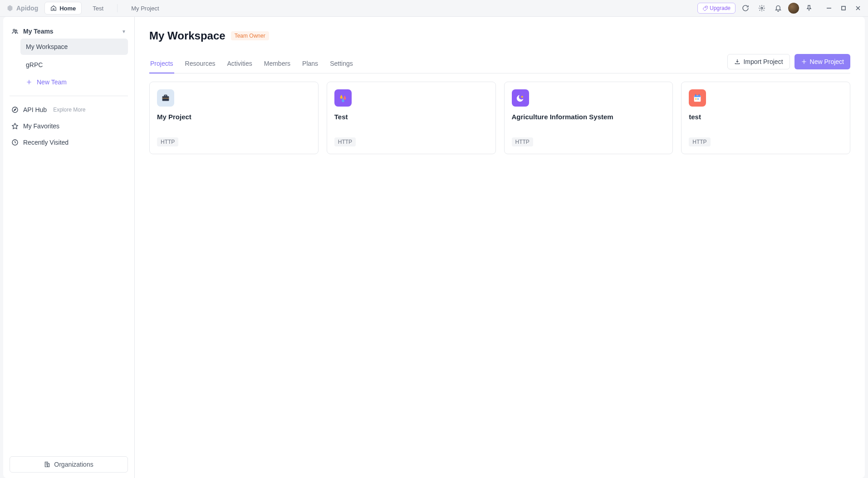 The width and height of the screenshot is (868, 478). What do you see at coordinates (858, 8) in the screenshot?
I see `window-close` at bounding box center [858, 8].